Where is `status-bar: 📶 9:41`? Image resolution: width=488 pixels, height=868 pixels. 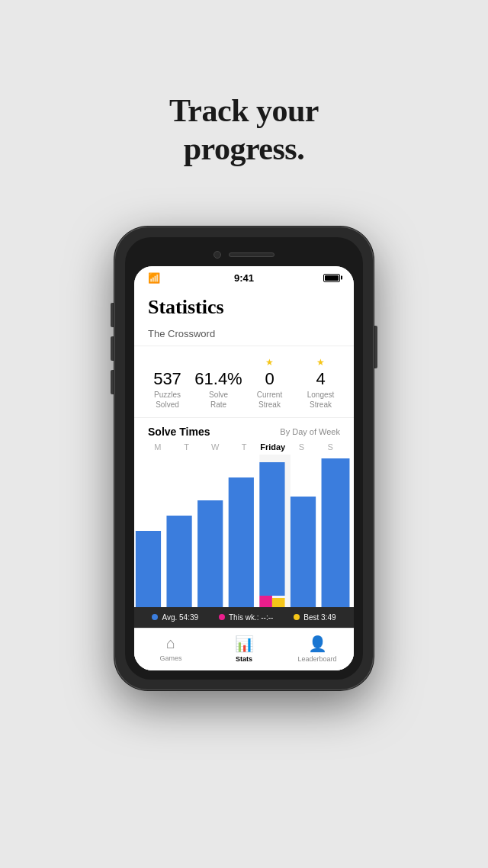 status-bar: 📶 9:41 is located at coordinates (244, 276).